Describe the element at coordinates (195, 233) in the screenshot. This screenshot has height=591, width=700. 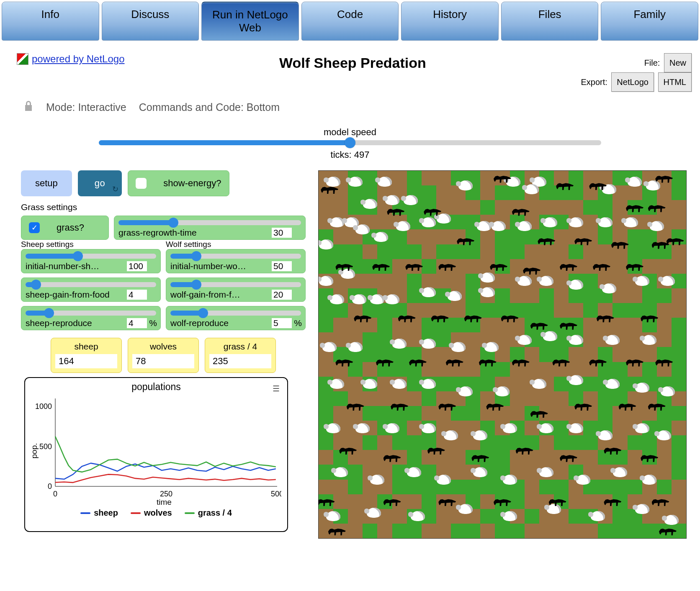
I see `slider-name: grass-regrowth-time` at that location.